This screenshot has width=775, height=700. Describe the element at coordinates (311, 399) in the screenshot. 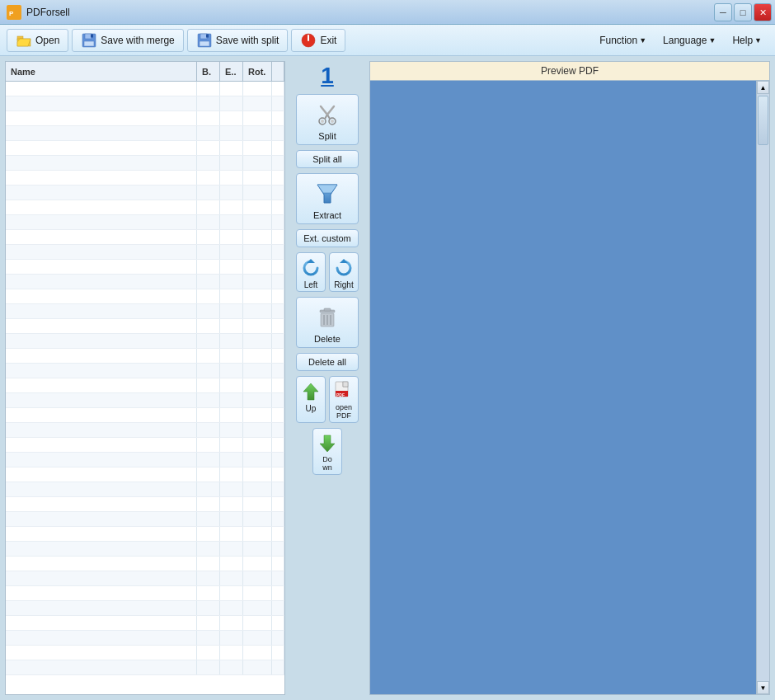

I see `up-button: Up` at that location.